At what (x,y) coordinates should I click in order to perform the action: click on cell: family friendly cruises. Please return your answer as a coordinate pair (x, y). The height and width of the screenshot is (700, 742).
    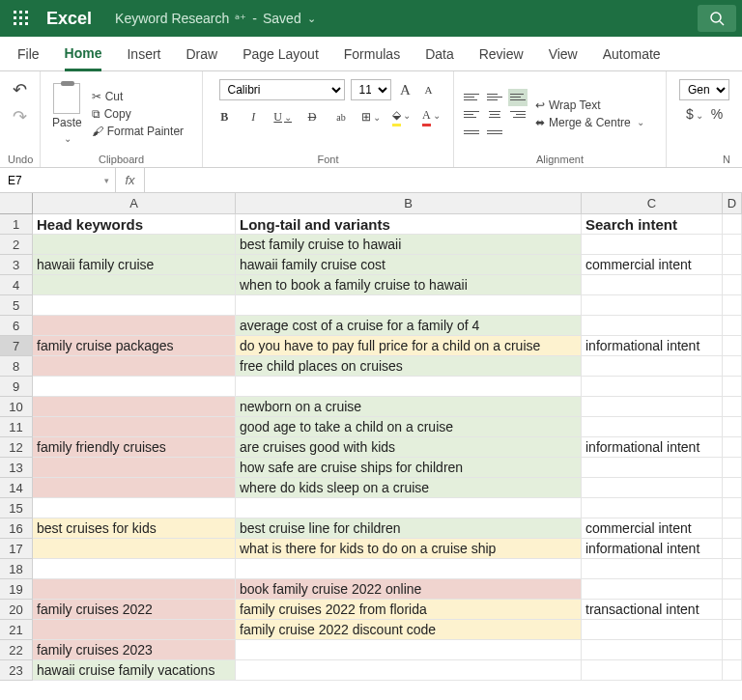
    Looking at the image, I should click on (134, 448).